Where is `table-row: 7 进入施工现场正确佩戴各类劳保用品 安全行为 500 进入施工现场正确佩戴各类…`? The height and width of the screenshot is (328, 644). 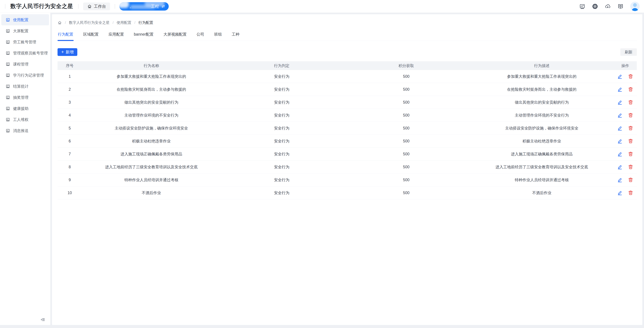
table-row: 7 进入施工现场正确佩戴各类劳保用品 安全行为 500 进入施工现场正确佩戴各类… is located at coordinates (347, 154).